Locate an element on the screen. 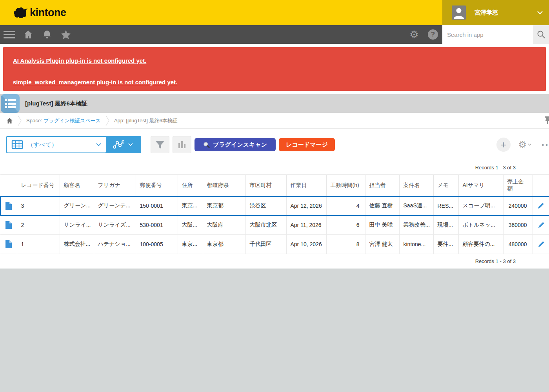 The image size is (549, 392). cell-city: 千代田区 is located at coordinates (266, 245).